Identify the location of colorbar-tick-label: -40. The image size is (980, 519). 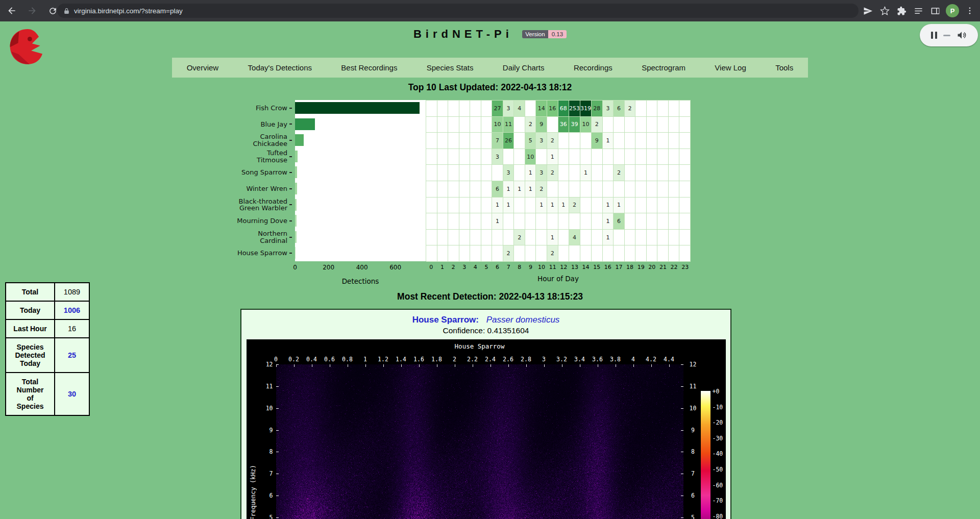
(718, 454).